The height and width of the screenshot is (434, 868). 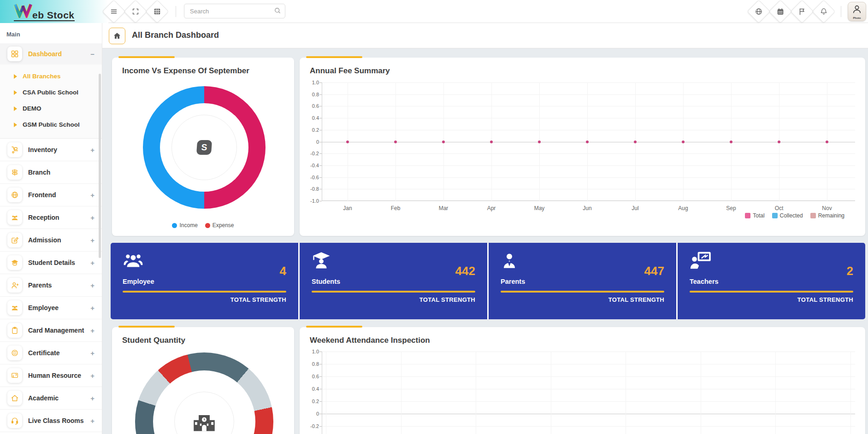 I want to click on flag-button, so click(x=802, y=12).